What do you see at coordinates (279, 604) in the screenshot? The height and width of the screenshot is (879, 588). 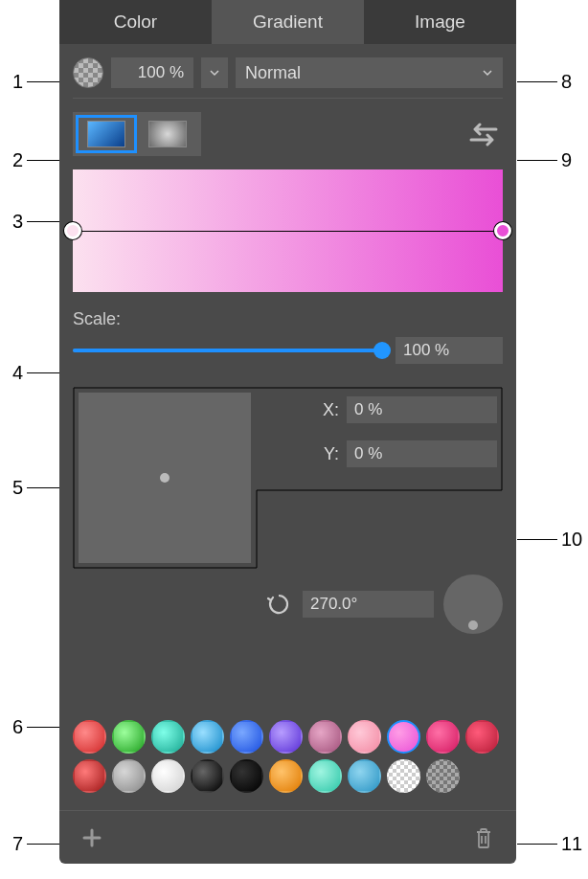 I see `reset-angle-button` at bounding box center [279, 604].